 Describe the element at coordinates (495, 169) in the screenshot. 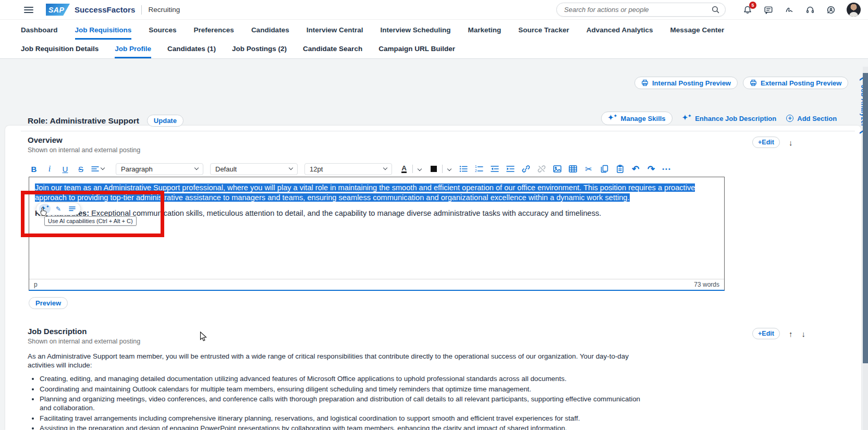

I see `outdent-button` at that location.